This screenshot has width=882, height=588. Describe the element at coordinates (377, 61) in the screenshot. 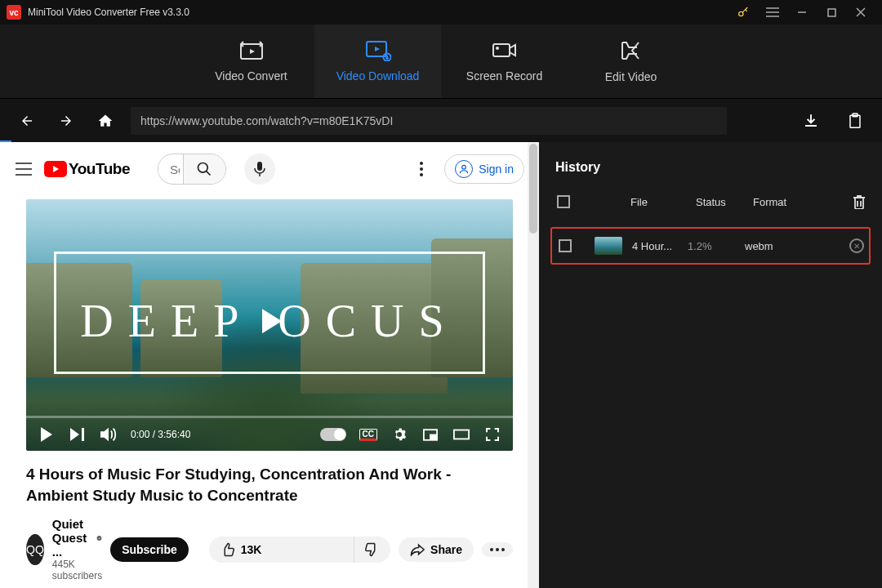

I see `tab-video-download: Video Download` at that location.